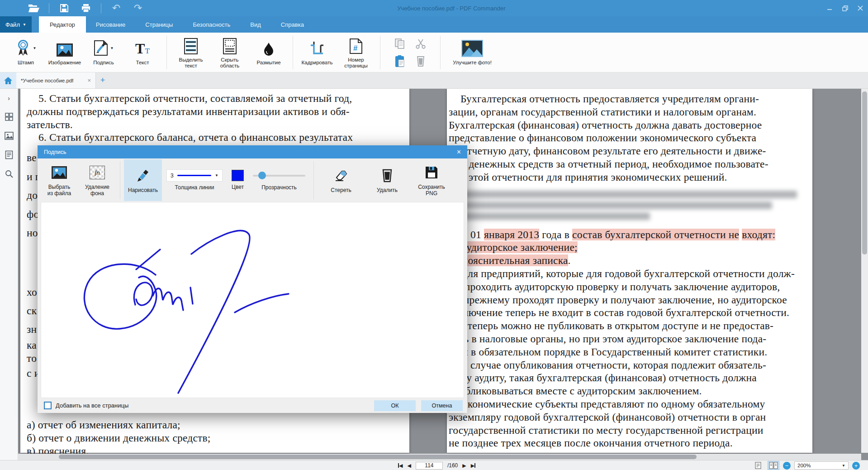  I want to click on trash-icon, so click(421, 61).